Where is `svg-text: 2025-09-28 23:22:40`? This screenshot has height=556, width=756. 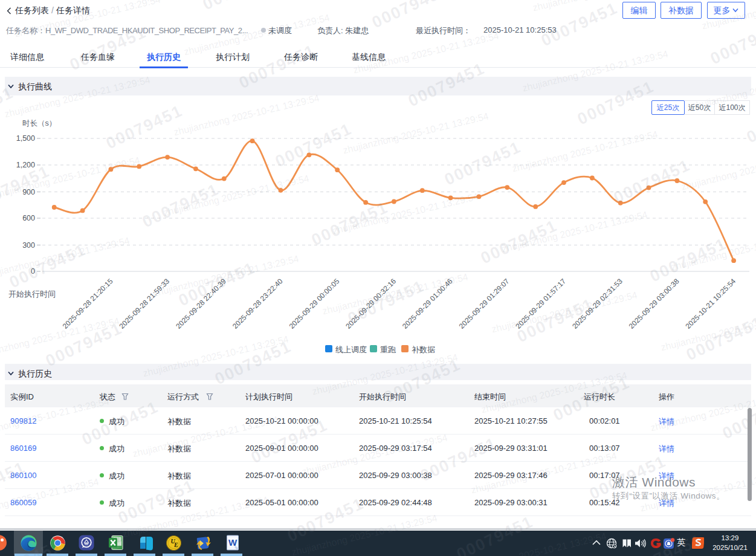
svg-text: 2025-09-28 23:22:40 is located at coordinates (257, 303).